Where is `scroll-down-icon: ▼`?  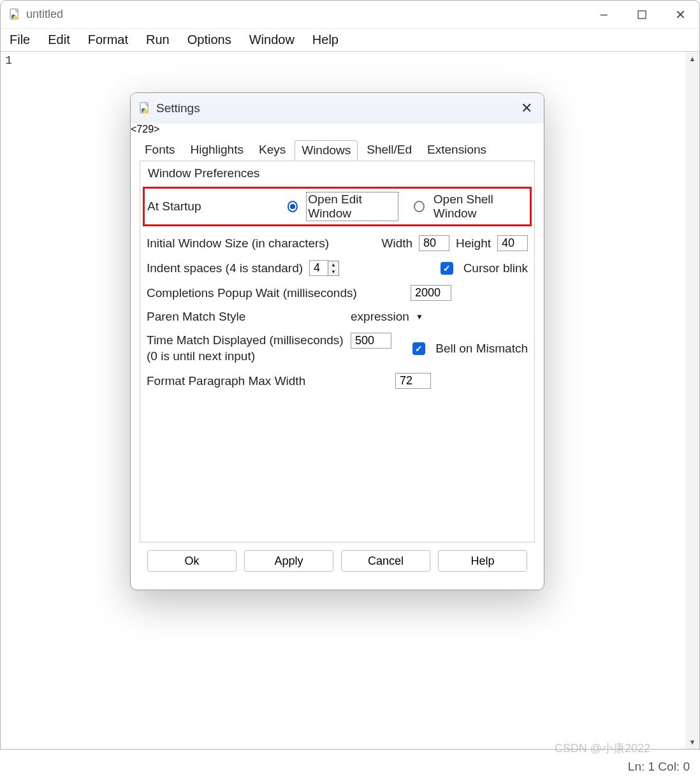
scroll-down-icon: ▼ is located at coordinates (692, 742).